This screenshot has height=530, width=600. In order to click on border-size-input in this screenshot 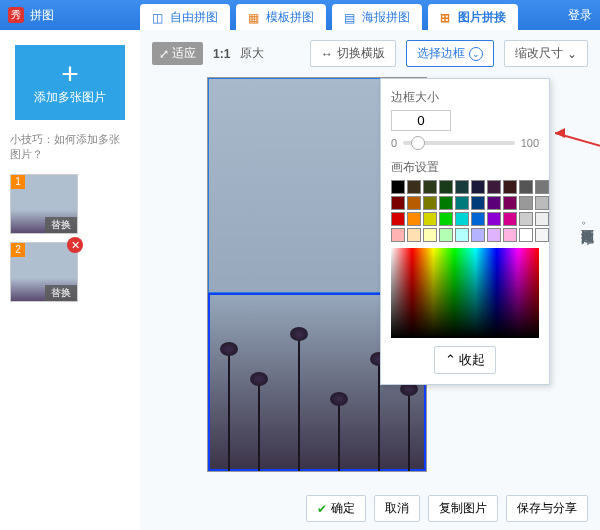, I will do `click(421, 120)`.